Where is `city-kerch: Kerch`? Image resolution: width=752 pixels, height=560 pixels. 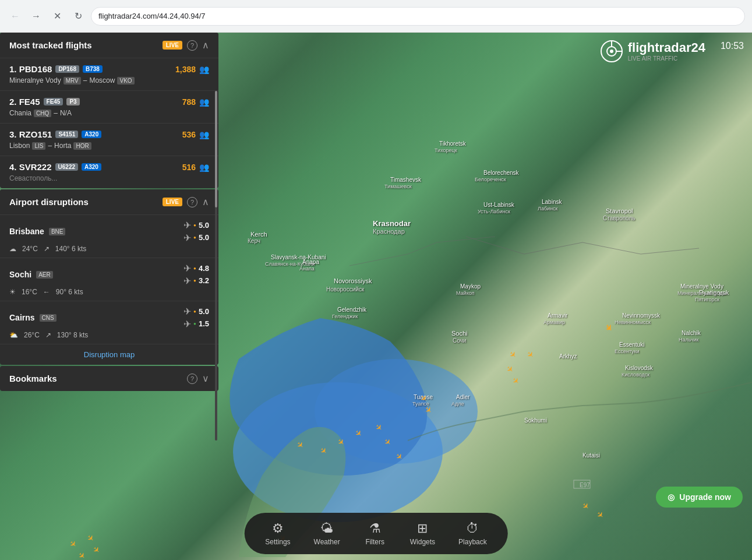
city-kerch: Kerch is located at coordinates (259, 234).